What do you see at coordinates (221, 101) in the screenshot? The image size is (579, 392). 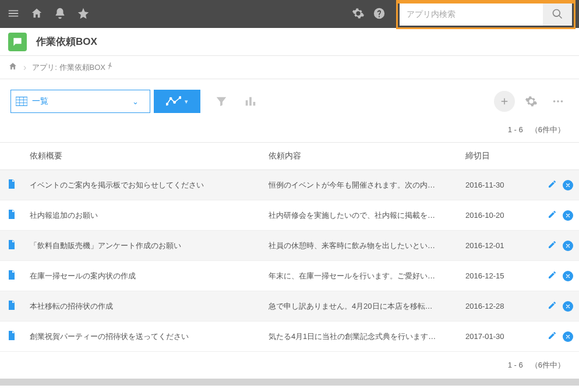 I see `filter-icon` at bounding box center [221, 101].